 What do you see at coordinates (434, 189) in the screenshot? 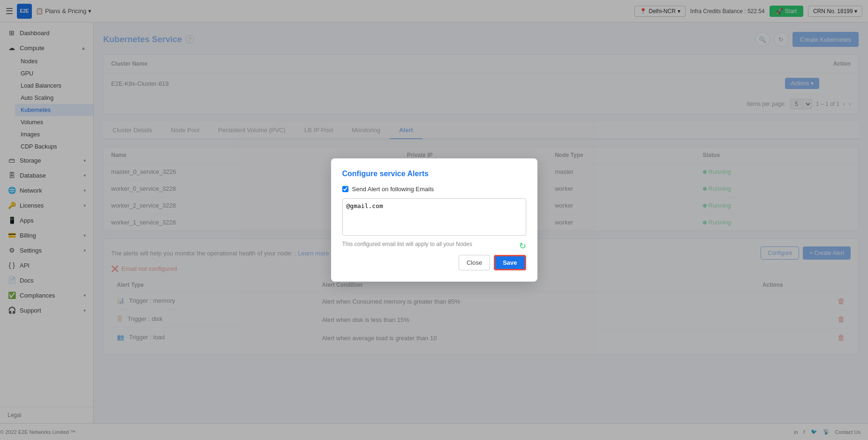
I see `modal-checkbox-row: Send Alert on following Emails` at bounding box center [434, 189].